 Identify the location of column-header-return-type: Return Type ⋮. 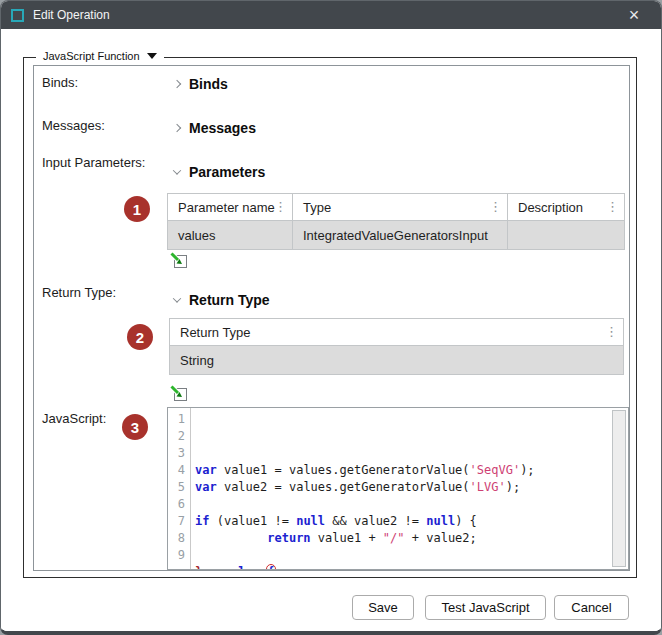
(397, 332).